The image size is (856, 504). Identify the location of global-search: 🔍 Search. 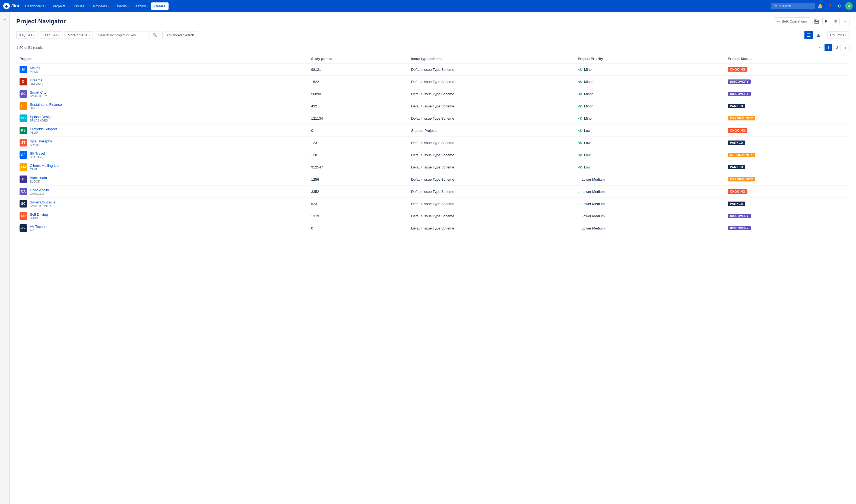
(793, 6).